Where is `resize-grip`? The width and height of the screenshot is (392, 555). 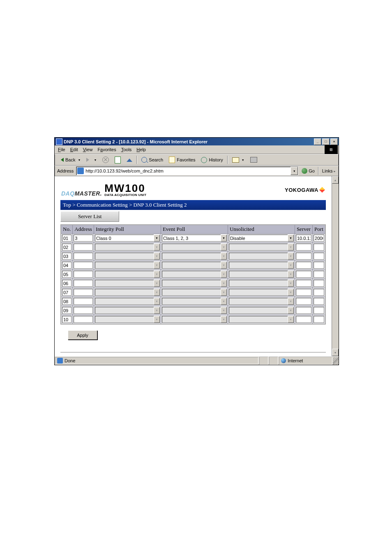 resize-grip is located at coordinates (336, 361).